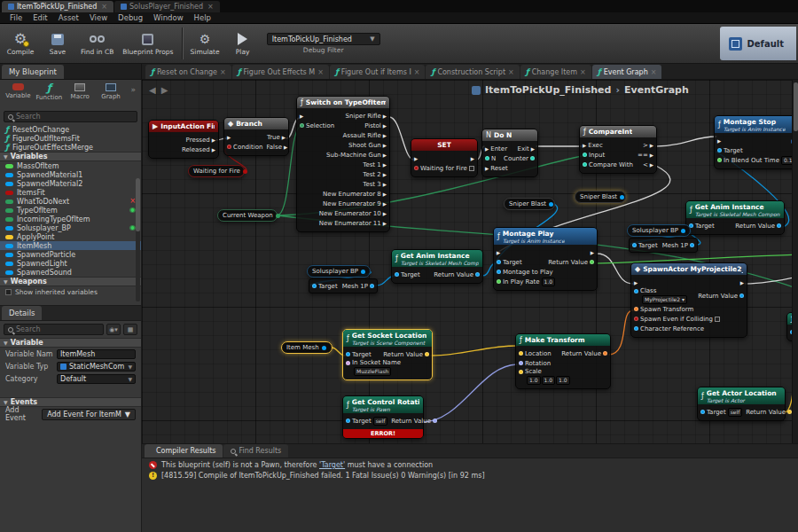 The width and height of the screenshot is (798, 532). I want to click on graph-node-get-anim-instance-right: ƒGet Anim InstanceTarget is Skeletal Mes…, so click(735, 218).